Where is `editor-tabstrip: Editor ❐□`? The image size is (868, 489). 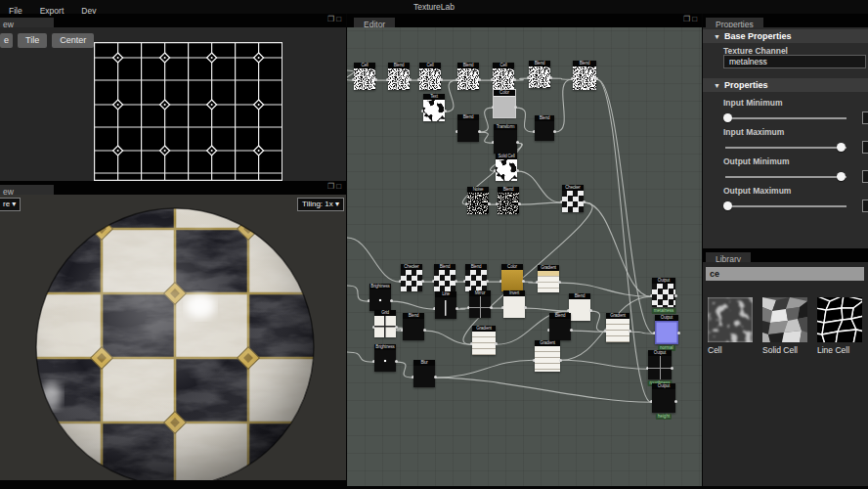 editor-tabstrip: Editor ❐□ is located at coordinates (524, 21).